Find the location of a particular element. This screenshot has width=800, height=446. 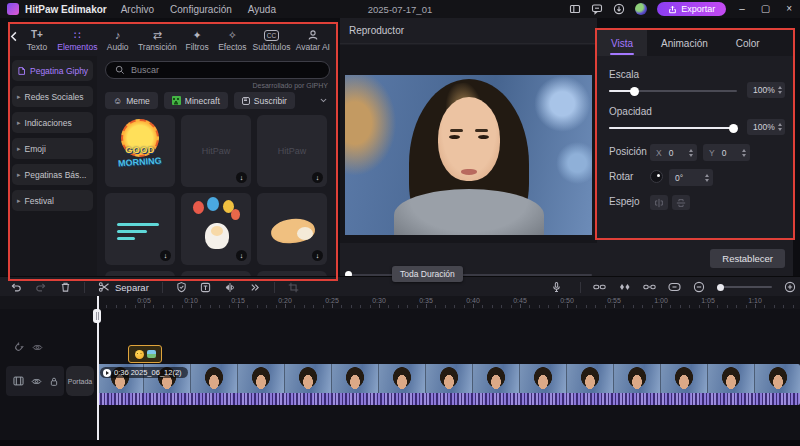

sticker-teal-lines: ↓ is located at coordinates (140, 229).